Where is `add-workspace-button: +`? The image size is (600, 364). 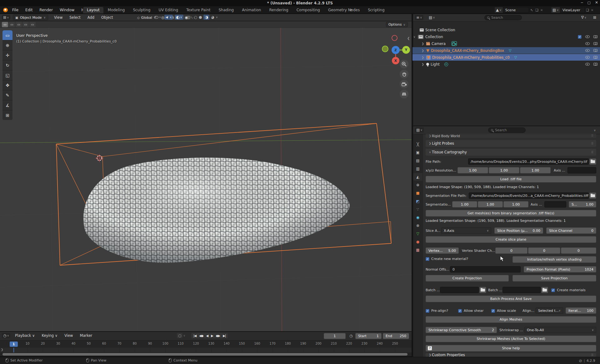
add-workspace-button: + is located at coordinates (351, 10).